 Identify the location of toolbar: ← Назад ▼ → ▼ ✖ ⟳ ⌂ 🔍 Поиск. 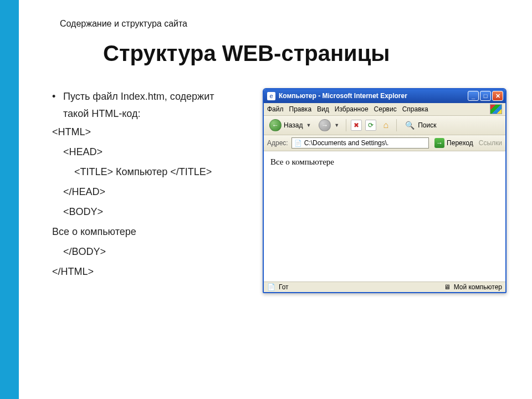
(385, 125).